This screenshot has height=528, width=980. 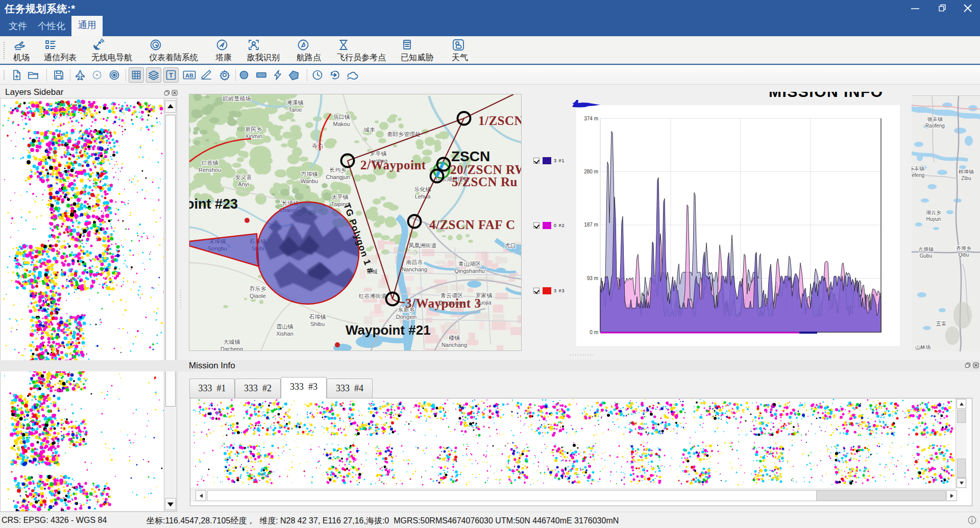 I want to click on svg-text: 马口镇, so click(x=342, y=117).